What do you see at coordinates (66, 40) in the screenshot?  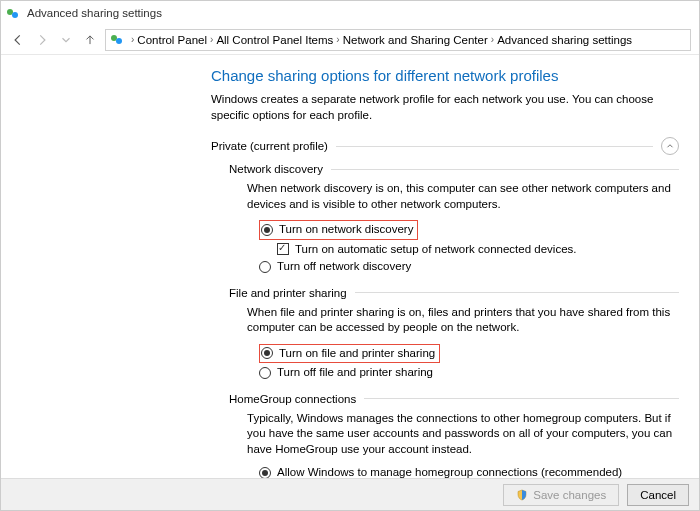 I see `recent-dropdown-icon` at bounding box center [66, 40].